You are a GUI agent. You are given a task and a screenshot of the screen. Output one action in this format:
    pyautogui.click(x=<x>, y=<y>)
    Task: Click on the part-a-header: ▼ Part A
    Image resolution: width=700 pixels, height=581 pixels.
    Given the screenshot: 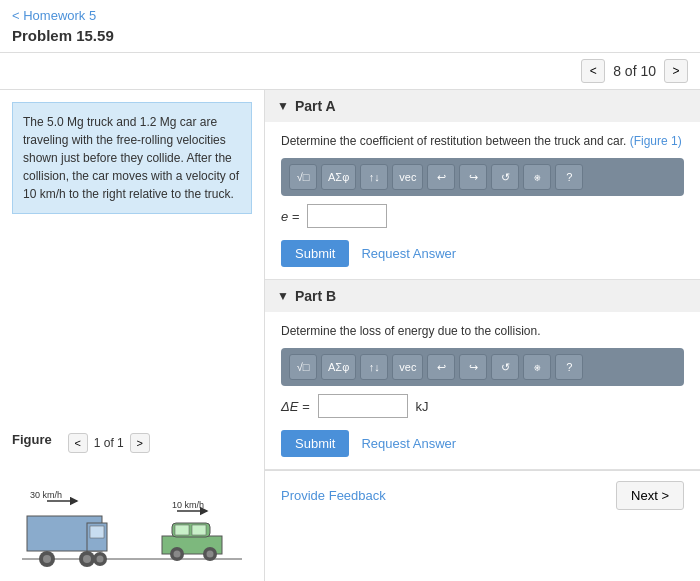 What is the action you would take?
    pyautogui.click(x=482, y=106)
    